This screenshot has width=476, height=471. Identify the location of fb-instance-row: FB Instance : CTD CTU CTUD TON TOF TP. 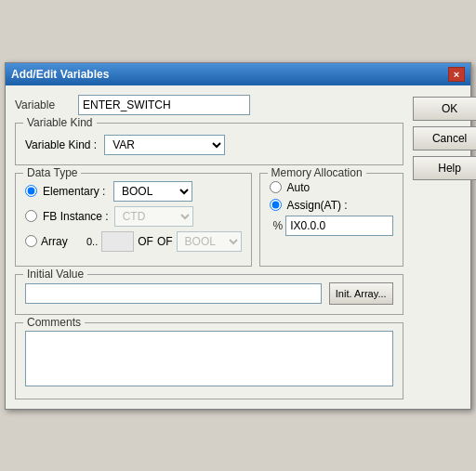
(134, 216).